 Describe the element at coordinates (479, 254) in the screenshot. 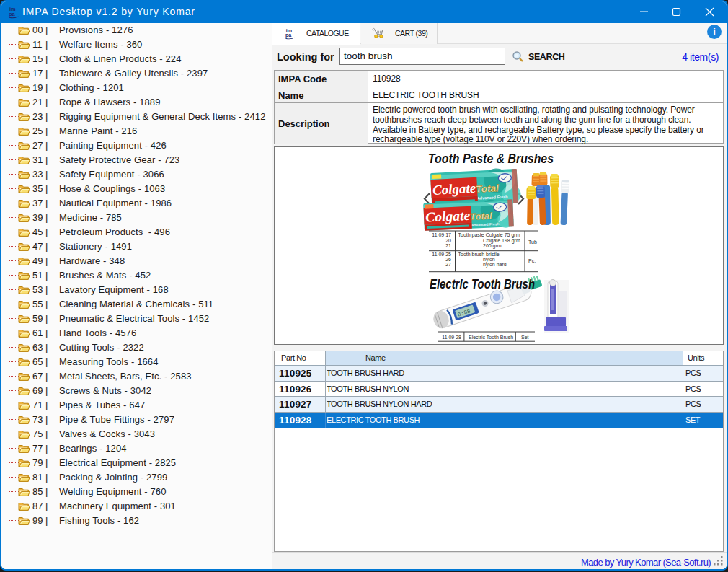

I see `svg-text: Tooth brush bristle` at that location.